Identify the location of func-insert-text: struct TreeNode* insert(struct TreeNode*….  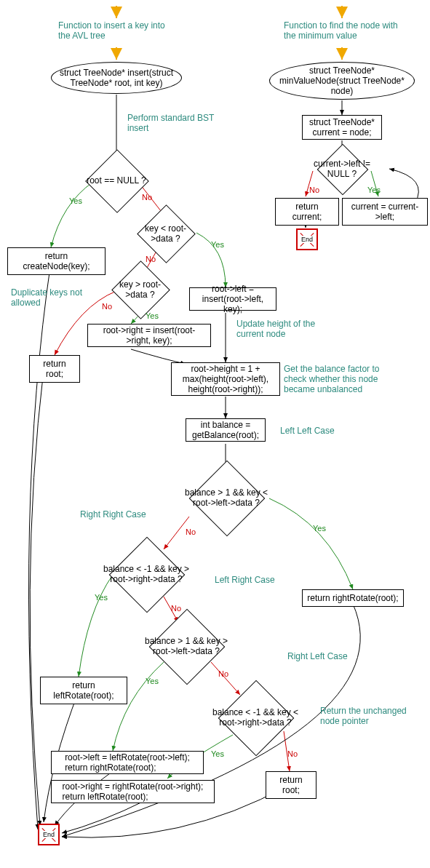
(116, 78).